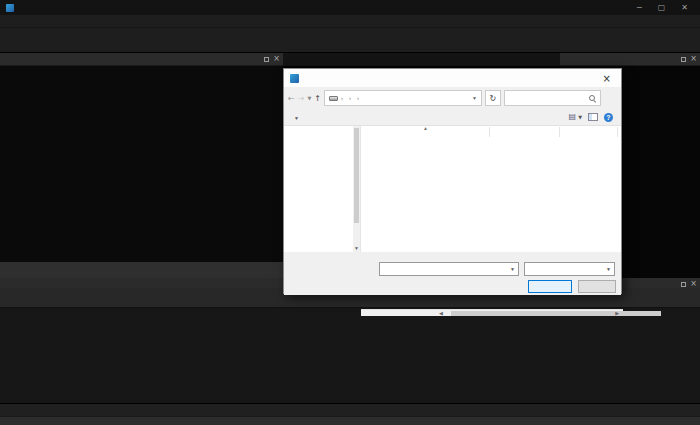  What do you see at coordinates (318, 98) in the screenshot?
I see `up-icon: ↑` at bounding box center [318, 98].